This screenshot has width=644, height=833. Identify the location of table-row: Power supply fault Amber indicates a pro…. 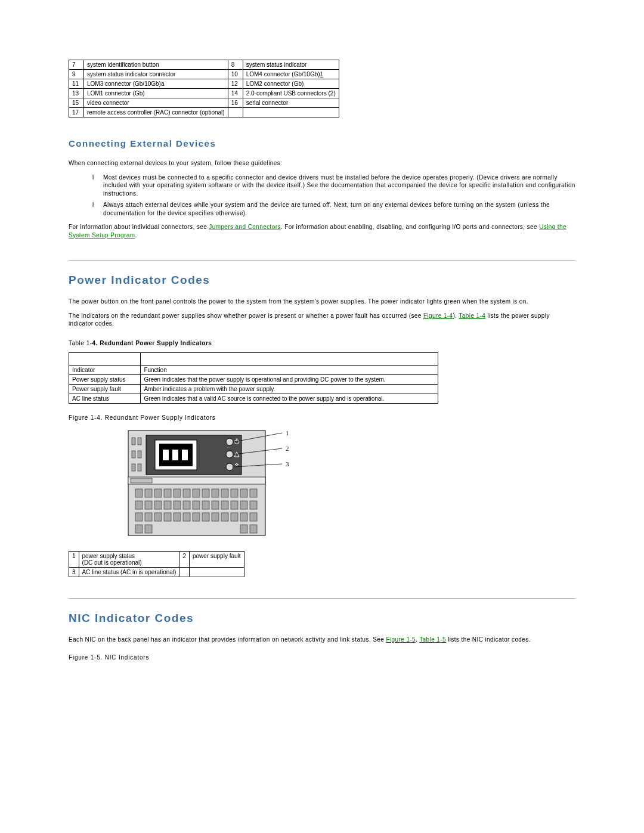
(254, 389).